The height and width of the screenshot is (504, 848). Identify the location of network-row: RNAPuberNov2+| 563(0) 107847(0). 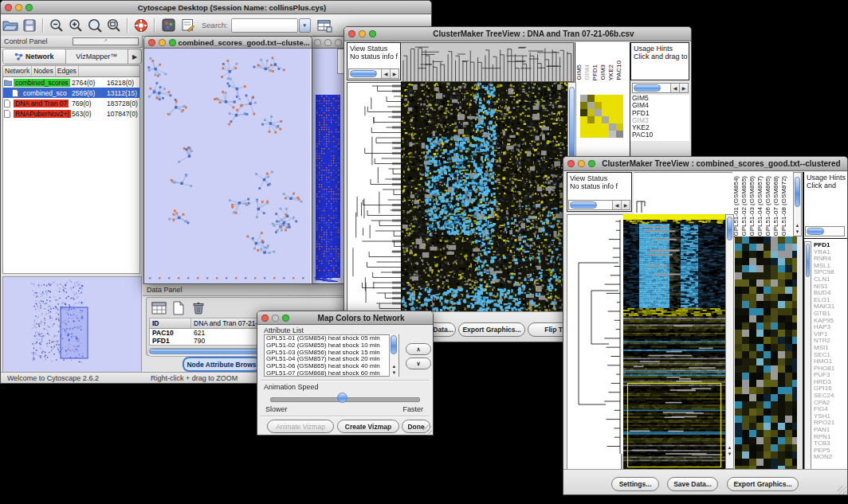
(72, 113).